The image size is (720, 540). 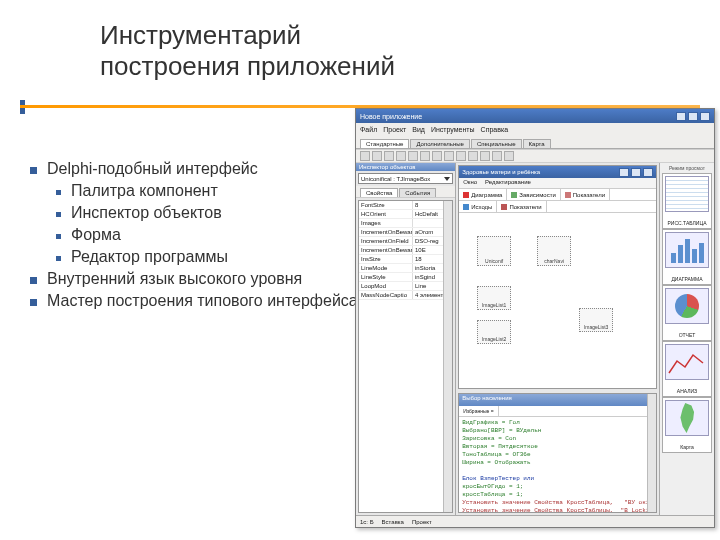 I want to click on form-designer: Здоровье матери и ребёнка Окно Редактиро…, so click(x=558, y=277).